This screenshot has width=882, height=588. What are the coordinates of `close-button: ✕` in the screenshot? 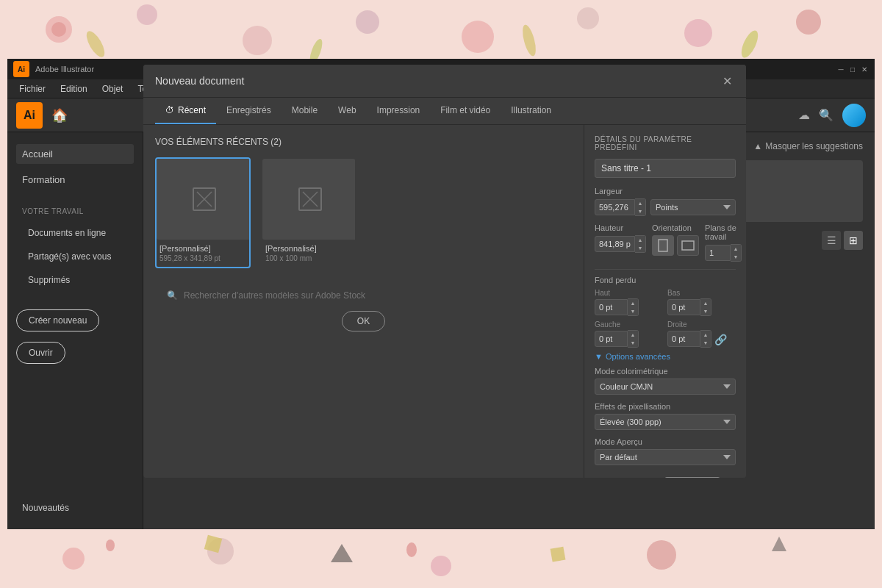 It's located at (864, 69).